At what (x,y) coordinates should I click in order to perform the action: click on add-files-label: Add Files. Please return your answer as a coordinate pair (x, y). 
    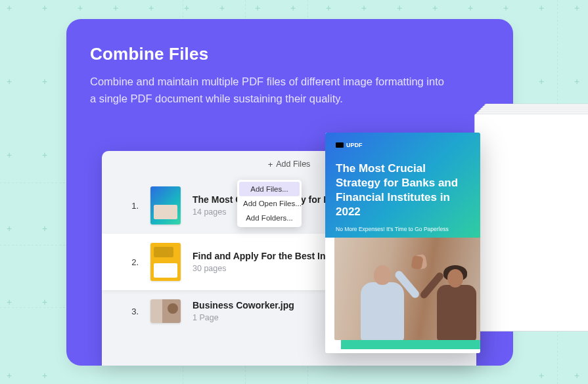
    Looking at the image, I should click on (293, 164).